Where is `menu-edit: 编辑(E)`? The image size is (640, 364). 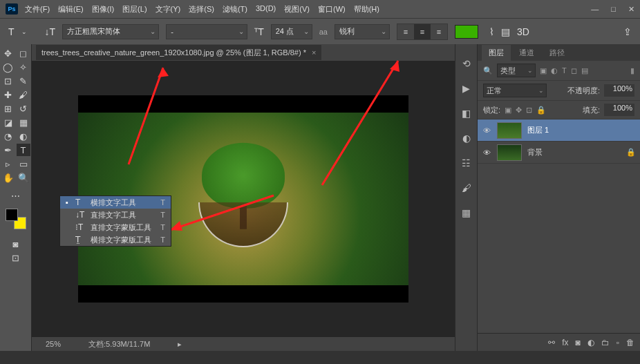
menu-edit: 编辑(E) is located at coordinates (70, 10).